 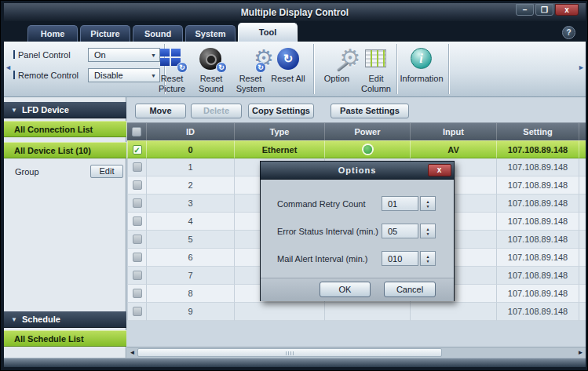 What do you see at coordinates (524, 9) in the screenshot?
I see `minimize-button: –` at bounding box center [524, 9].